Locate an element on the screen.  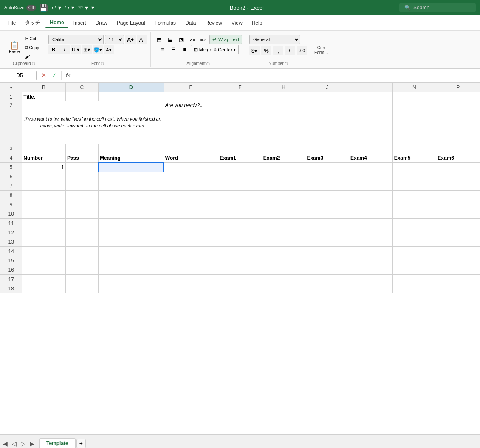
cell-B6 is located at coordinates (44, 177).